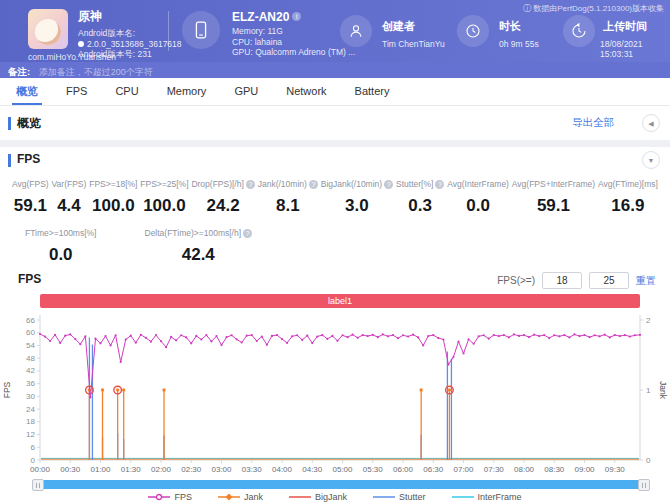  What do you see at coordinates (487, 497) in the screenshot?
I see `legend-item-InterFrame: InterFrame` at bounding box center [487, 497].